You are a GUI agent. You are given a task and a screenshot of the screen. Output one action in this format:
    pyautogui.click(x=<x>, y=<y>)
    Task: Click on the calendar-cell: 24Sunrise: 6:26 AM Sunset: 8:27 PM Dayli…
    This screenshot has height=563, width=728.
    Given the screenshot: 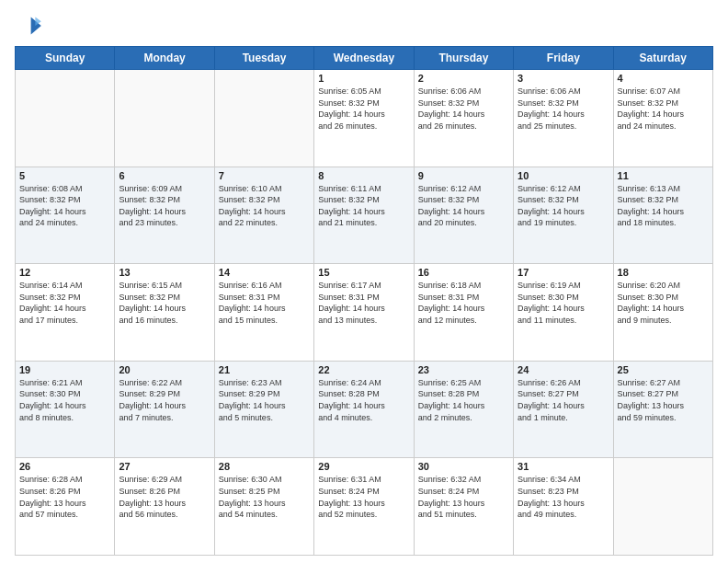 What is the action you would take?
    pyautogui.click(x=563, y=409)
    